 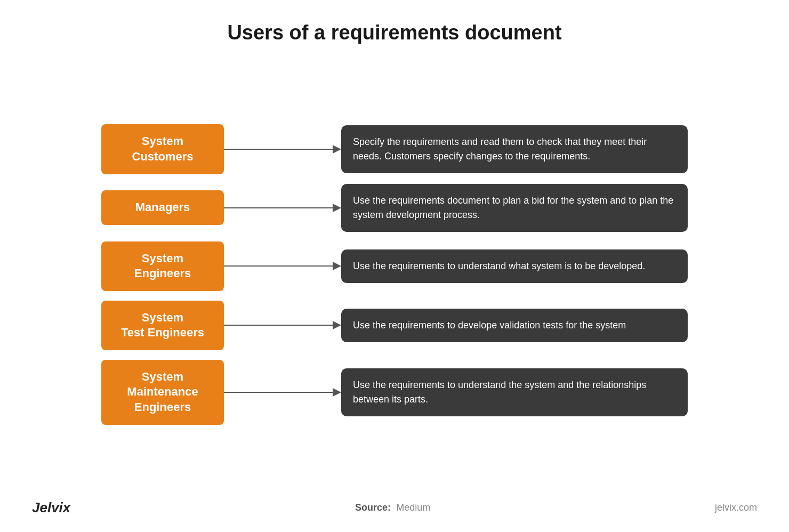 What do you see at coordinates (163, 149) in the screenshot?
I see `label-system-customers: System Customers` at bounding box center [163, 149].